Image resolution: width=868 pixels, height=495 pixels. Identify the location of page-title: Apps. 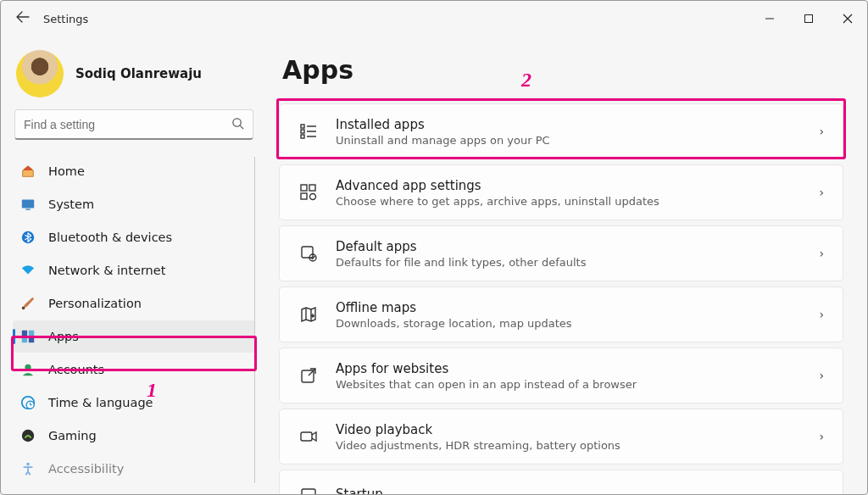
(563, 70).